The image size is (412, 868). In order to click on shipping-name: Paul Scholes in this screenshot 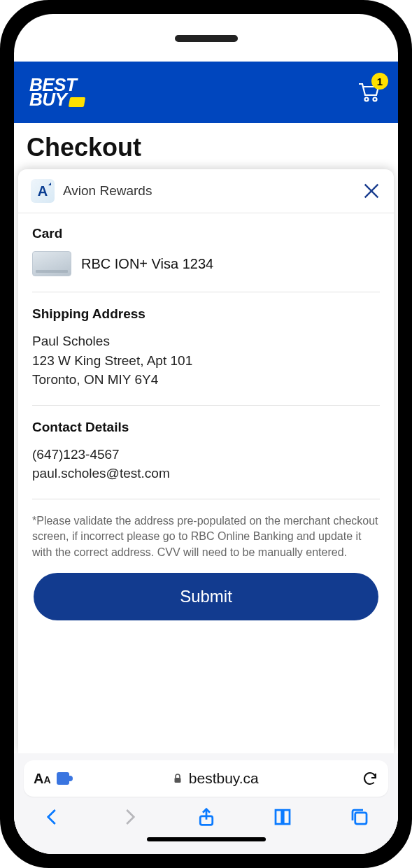, I will do `click(206, 341)`.